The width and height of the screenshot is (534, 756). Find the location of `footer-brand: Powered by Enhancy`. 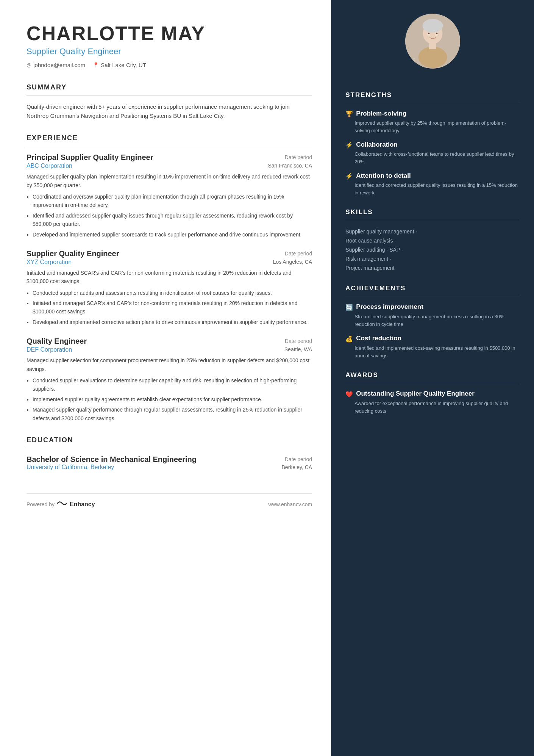

footer-brand: Powered by Enhancy is located at coordinates (61, 504).